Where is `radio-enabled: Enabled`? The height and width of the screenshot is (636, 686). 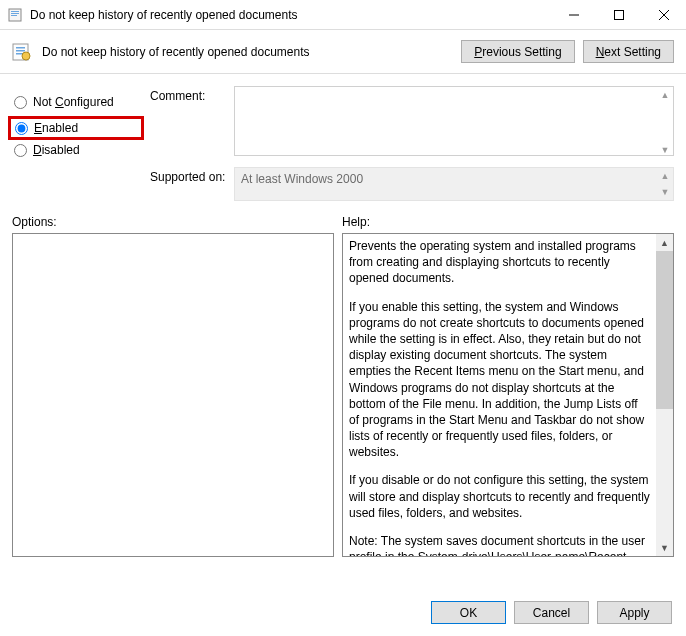
radio-enabled: Enabled is located at coordinates (76, 128).